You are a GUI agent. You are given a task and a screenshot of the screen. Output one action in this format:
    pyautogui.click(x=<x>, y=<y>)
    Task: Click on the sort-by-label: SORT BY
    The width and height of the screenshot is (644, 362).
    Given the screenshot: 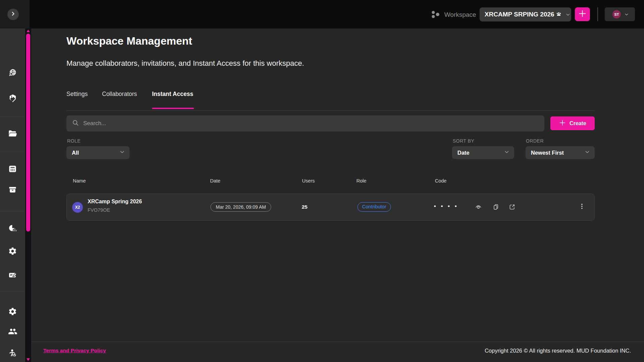 What is the action you would take?
    pyautogui.click(x=463, y=141)
    